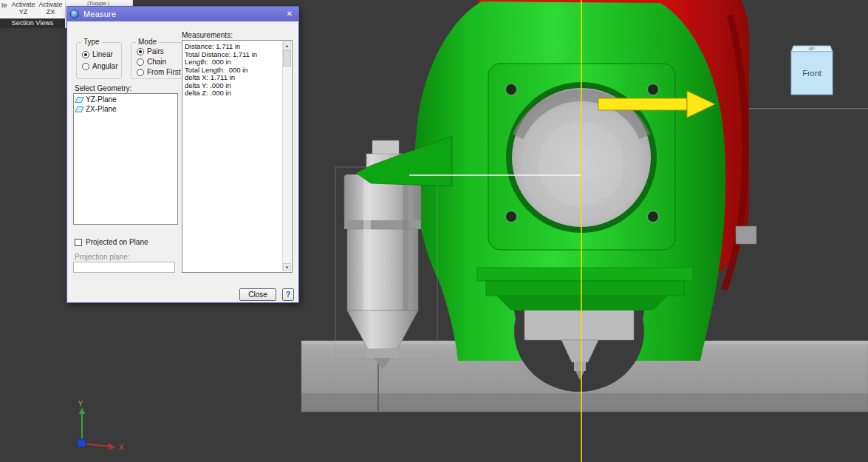 The width and height of the screenshot is (868, 462). I want to click on measurement-line: delta Z: .000 in, so click(233, 93).